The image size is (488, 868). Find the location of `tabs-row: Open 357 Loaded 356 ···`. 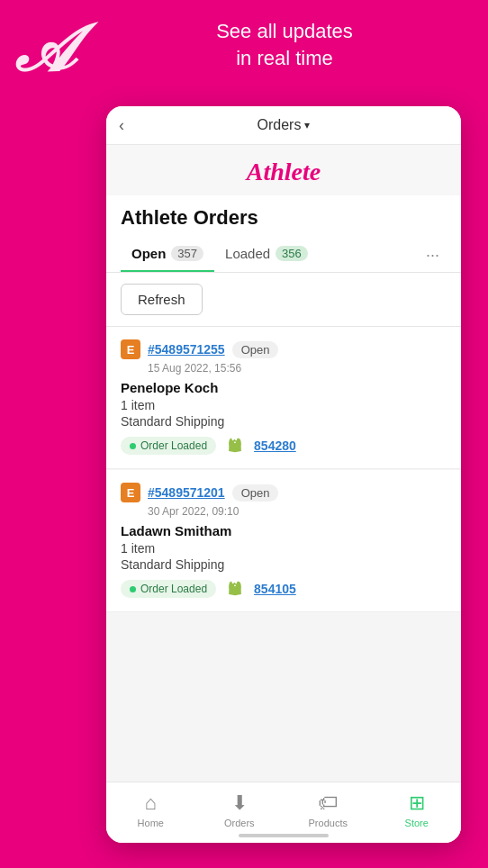

tabs-row: Open 357 Loaded 356 ··· is located at coordinates (284, 251).